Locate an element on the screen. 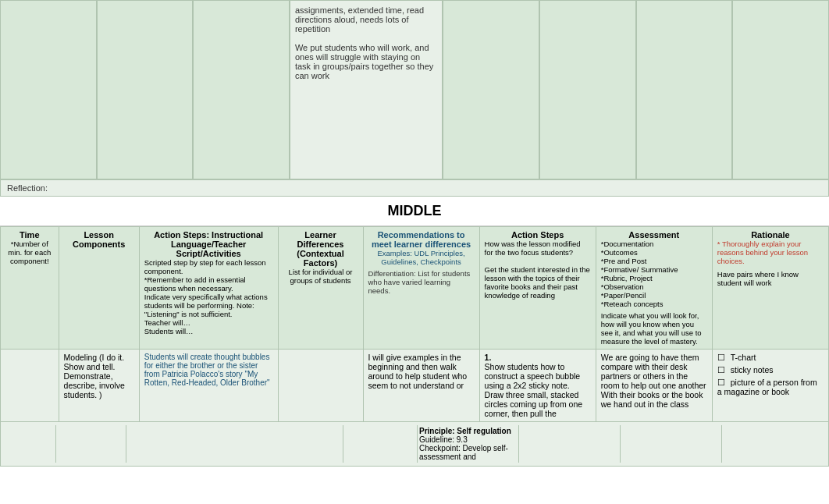 The image size is (829, 504). cell-lesson: Modeling (I do it. Show and tell. Demons… is located at coordinates (98, 385).